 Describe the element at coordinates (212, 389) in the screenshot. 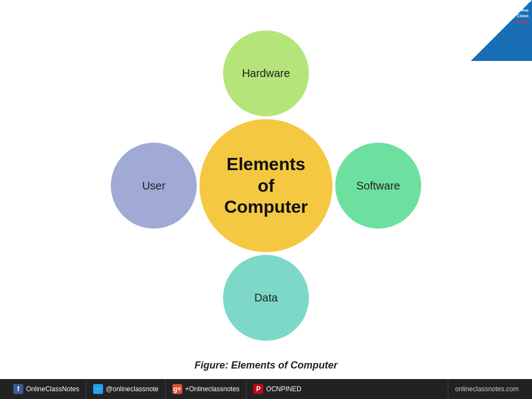

I see `googleplus-label: +Onlineclassnotes` at that location.